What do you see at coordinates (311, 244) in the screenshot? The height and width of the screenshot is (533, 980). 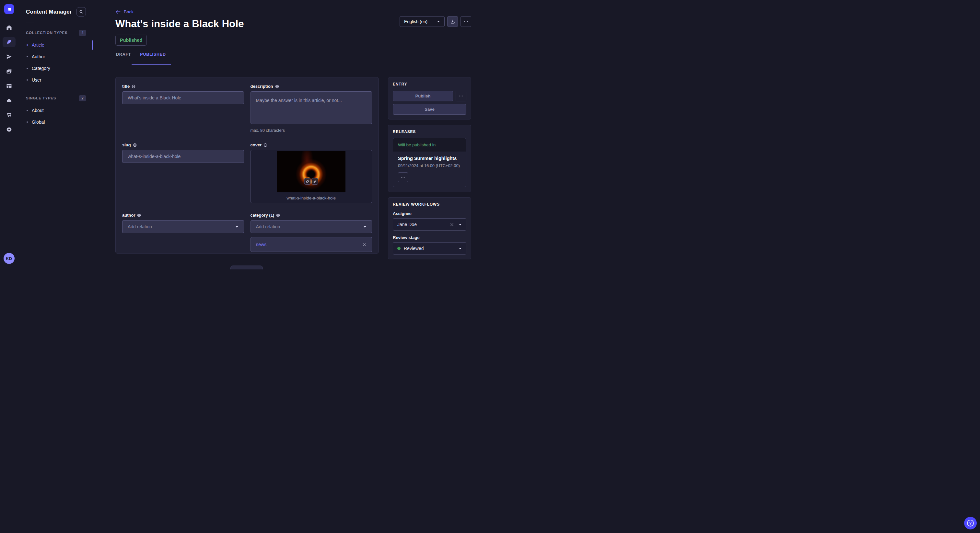 I see `relation-item-news: news` at bounding box center [311, 244].